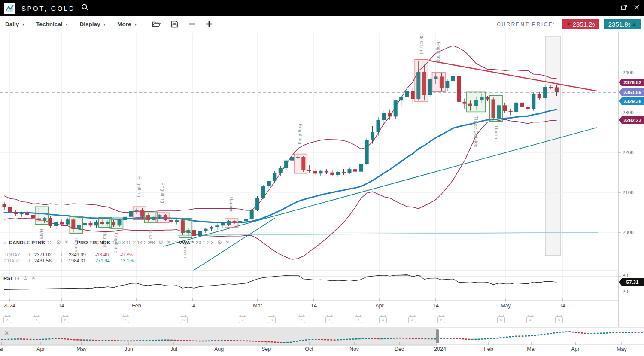 The image size is (644, 356). I want to click on navigator-handle, so click(438, 336).